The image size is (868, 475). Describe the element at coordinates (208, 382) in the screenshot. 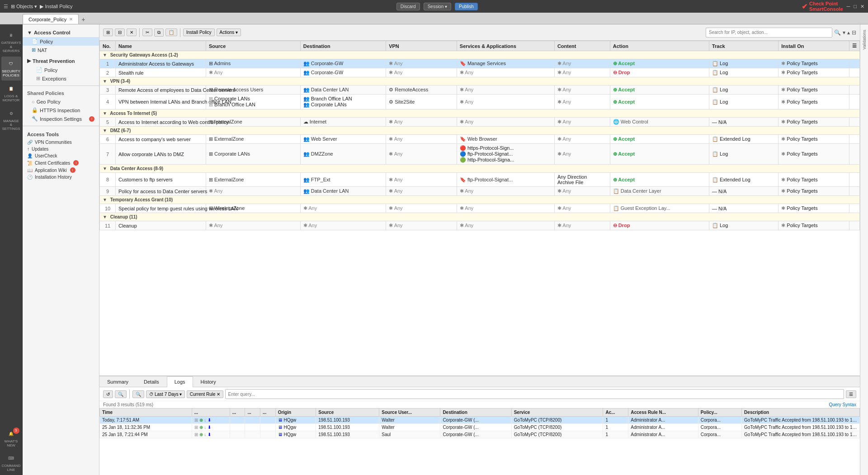

I see `tab-history: History` at that location.